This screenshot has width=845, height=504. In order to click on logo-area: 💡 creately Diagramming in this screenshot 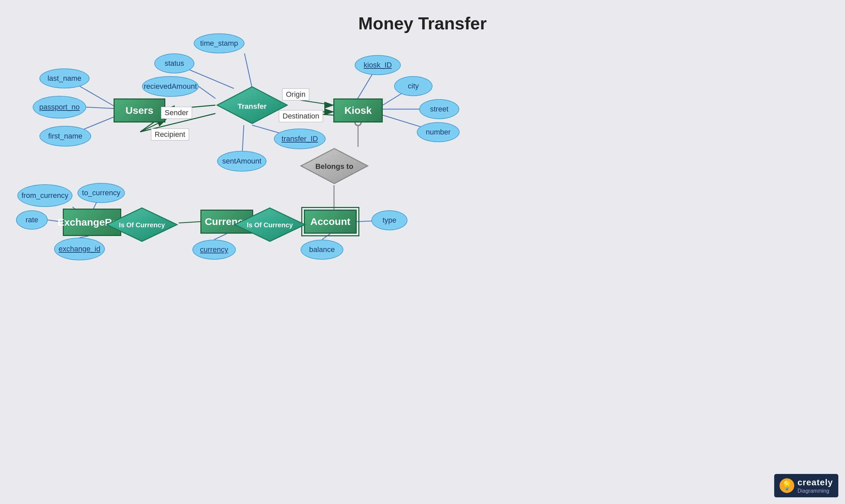, I will do `click(806, 486)`.